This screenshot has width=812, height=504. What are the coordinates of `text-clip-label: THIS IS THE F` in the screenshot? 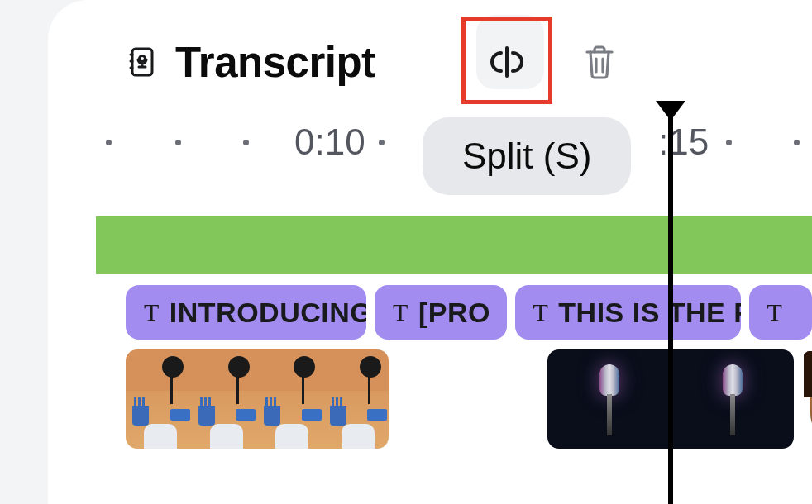 It's located at (649, 312).